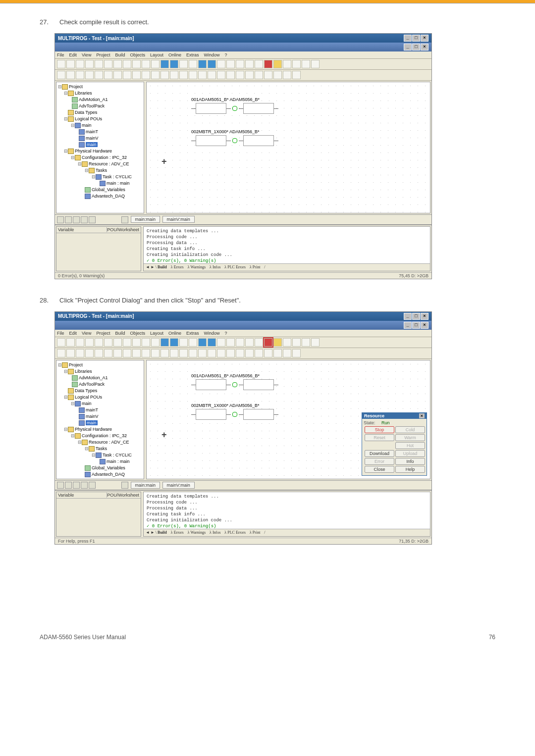 Image resolution: width=535 pixels, height=756 pixels. Describe the element at coordinates (394, 444) in the screenshot. I see `resource-dialog: Resource× State:Run StopCold ResetWarm .…` at that location.